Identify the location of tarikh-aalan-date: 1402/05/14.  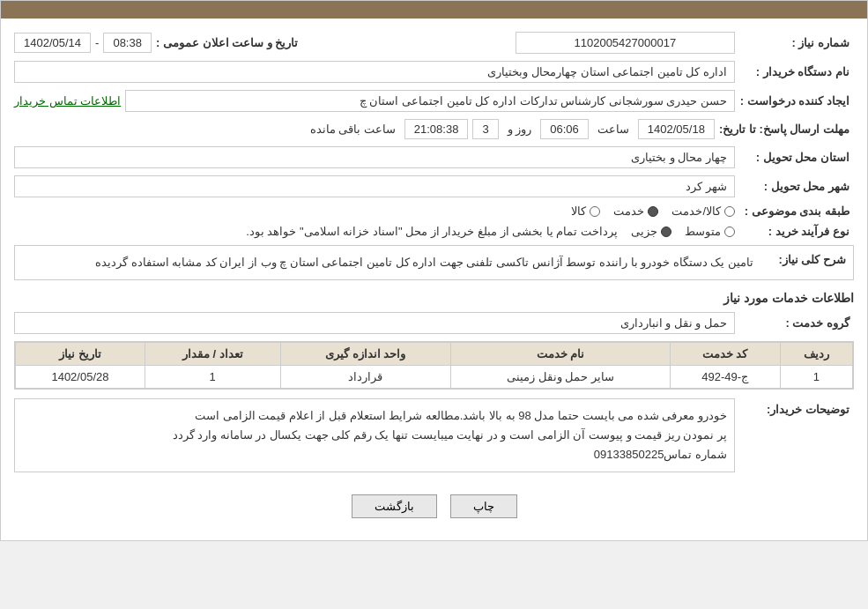
(53, 42).